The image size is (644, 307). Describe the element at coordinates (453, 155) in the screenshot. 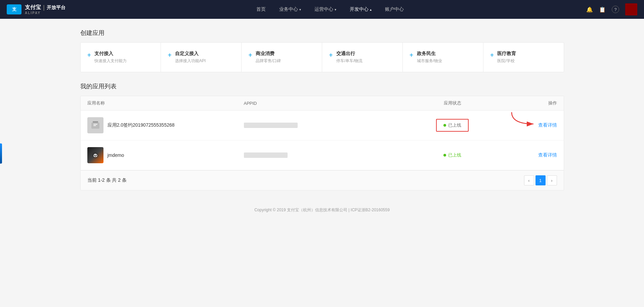

I see `status-online: 已上线` at that location.